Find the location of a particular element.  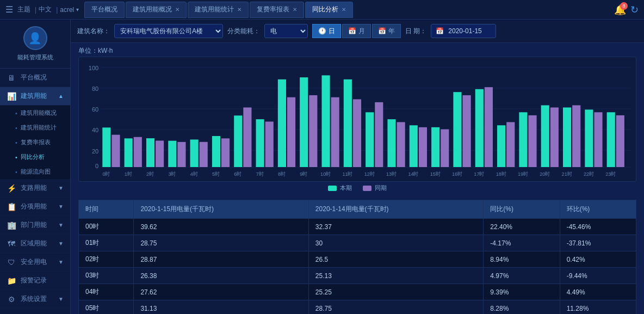

sidebar-label-circuit: 支路用能 is located at coordinates (34, 188).